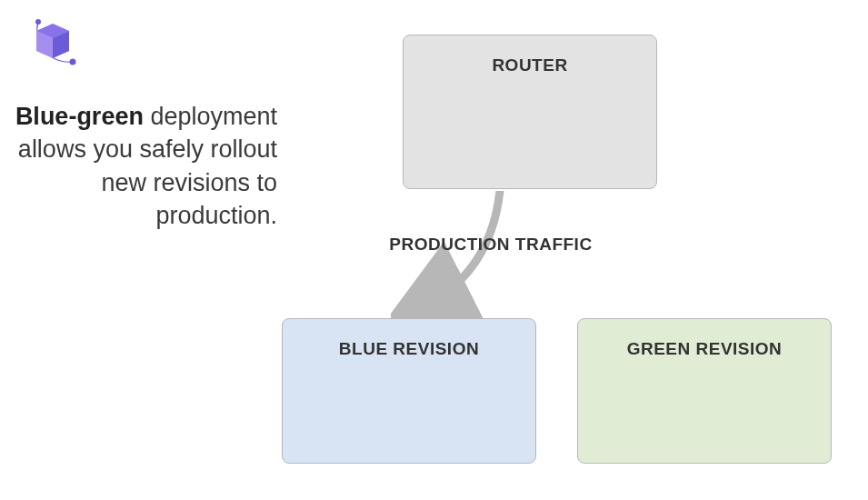  I want to click on green-revision-label: GREEN REVISION, so click(705, 349).